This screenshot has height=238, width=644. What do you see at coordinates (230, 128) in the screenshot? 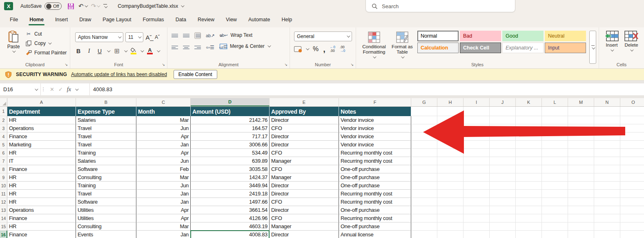
I see `cell-D3: 164.57` at bounding box center [230, 128].